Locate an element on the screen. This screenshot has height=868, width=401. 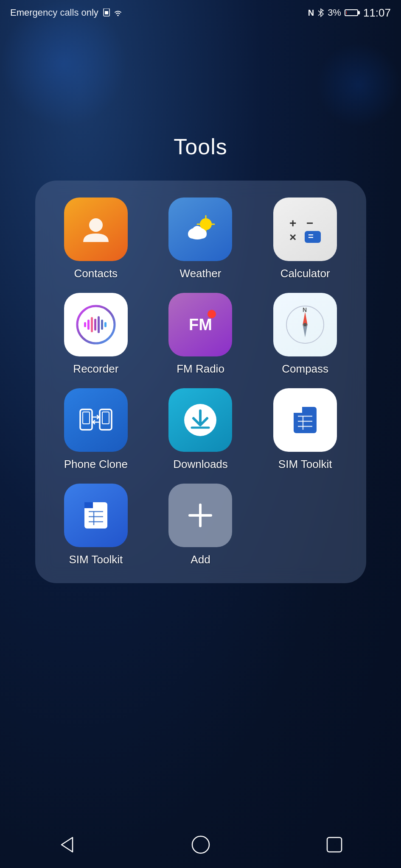
sim-toolkit-blue-icon is located at coordinates (96, 515).